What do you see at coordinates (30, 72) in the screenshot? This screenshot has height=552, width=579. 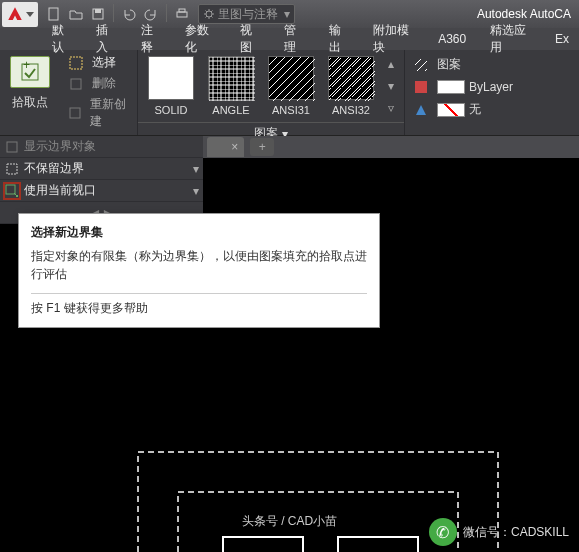 I see `pick-points-button: +` at bounding box center [30, 72].